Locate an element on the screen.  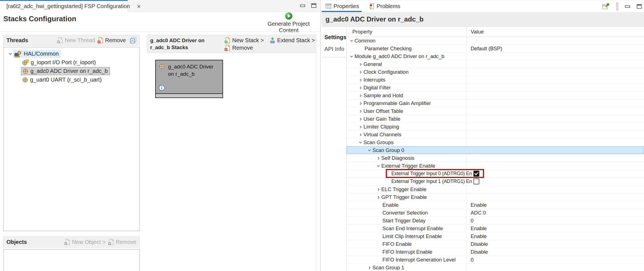
property-row: EnableEnable is located at coordinates (495, 205).